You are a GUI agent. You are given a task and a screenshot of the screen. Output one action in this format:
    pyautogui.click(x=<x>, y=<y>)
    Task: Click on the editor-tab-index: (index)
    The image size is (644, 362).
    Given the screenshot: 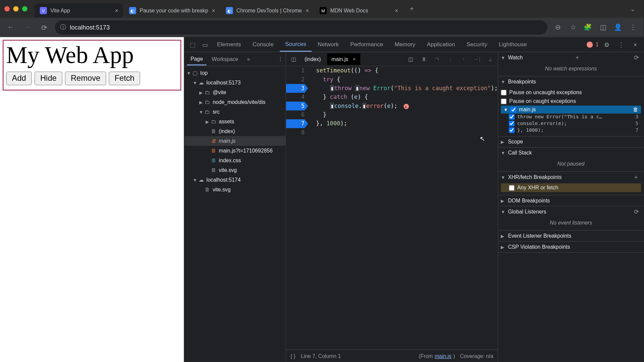 What is the action you would take?
    pyautogui.click(x=313, y=59)
    